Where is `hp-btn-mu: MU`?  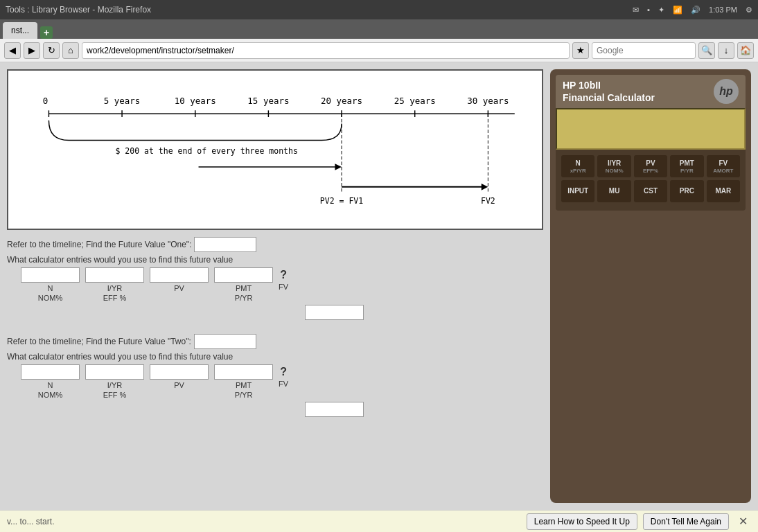 hp-btn-mu: MU is located at coordinates (614, 191).